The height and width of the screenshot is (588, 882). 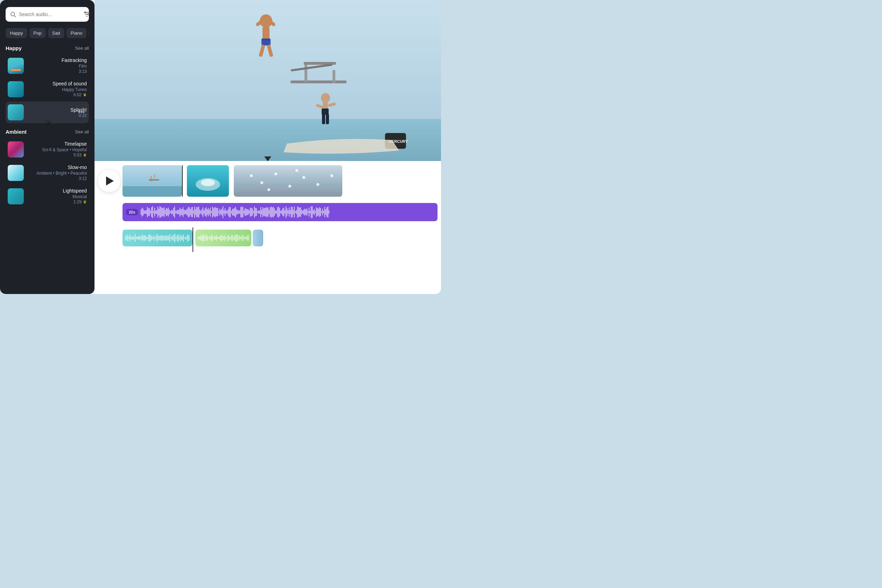 I want to click on track-splash: Splash! 0:22 ••• ☞, so click(x=47, y=112).